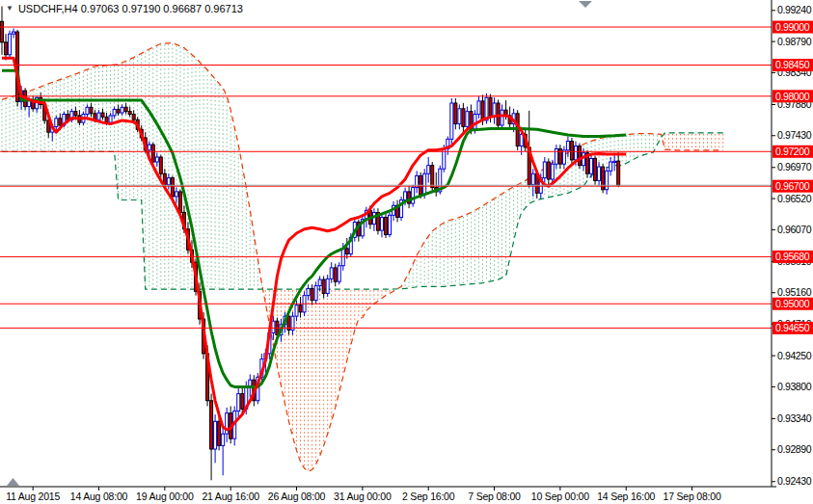 The width and height of the screenshot is (813, 504). I want to click on price-axis-label: 0.97430, so click(795, 135).